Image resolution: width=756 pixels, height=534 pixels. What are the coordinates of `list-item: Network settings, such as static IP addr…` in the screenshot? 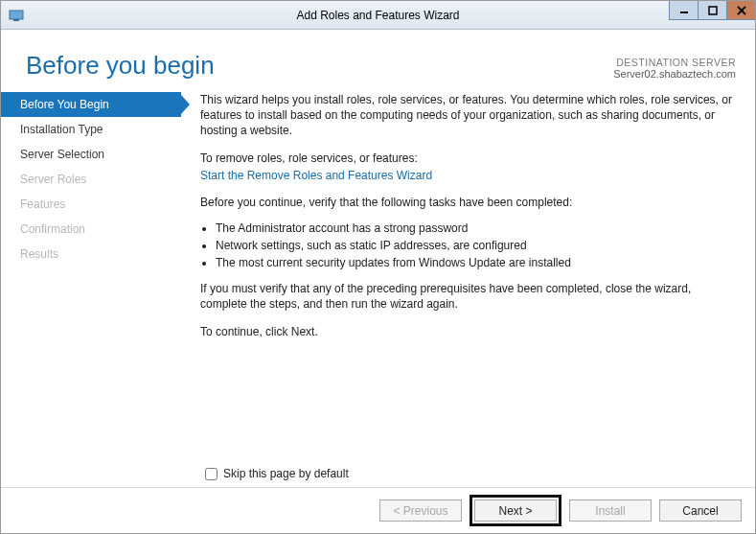 It's located at (475, 245).